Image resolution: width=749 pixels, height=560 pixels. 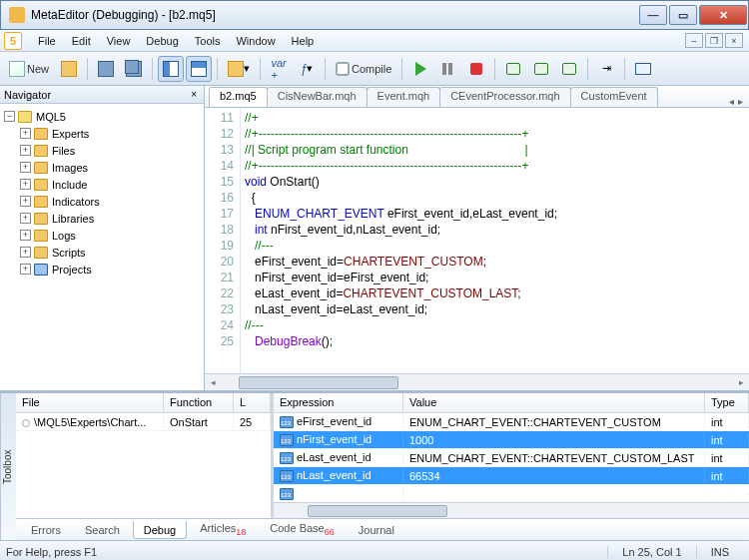 I want to click on menu-file: File, so click(x=47, y=41).